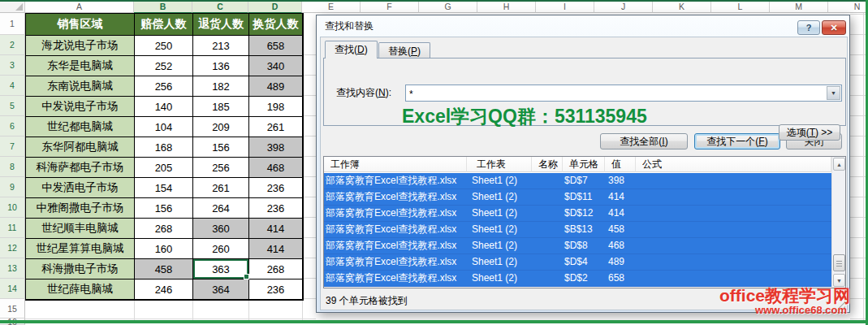 This screenshot has height=325, width=868. I want to click on cell-B12: 160, so click(164, 249).